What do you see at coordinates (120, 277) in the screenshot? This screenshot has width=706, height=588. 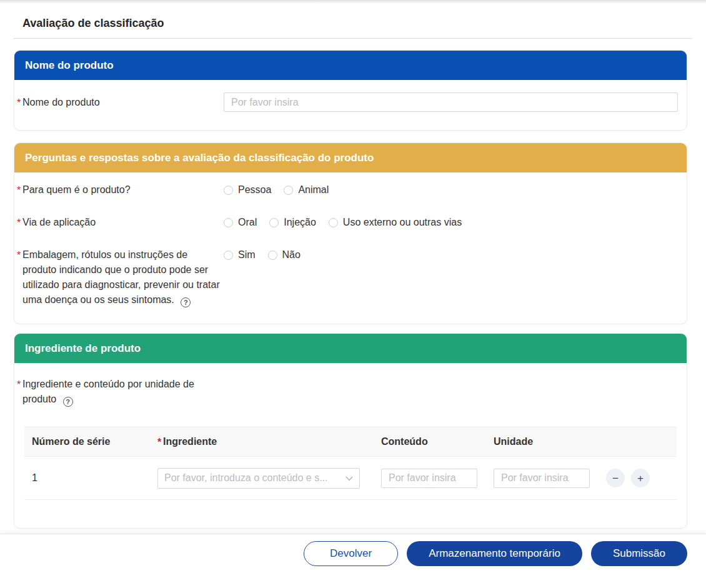 I see `question-claims-label: Embalagem, rótulos ou instruções de prod…` at bounding box center [120, 277].